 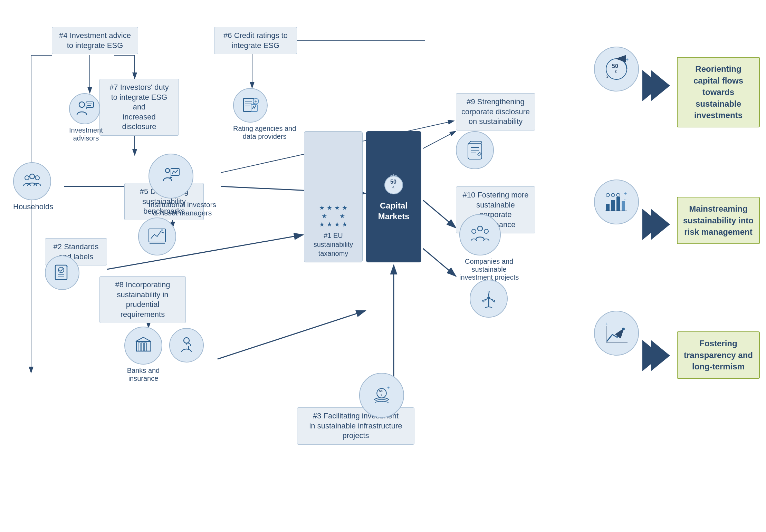 What do you see at coordinates (333, 214) in the screenshot?
I see `eu-stars: ★ ★ ★ ★ ★ ★ ★ ★ ★ ★` at bounding box center [333, 214].